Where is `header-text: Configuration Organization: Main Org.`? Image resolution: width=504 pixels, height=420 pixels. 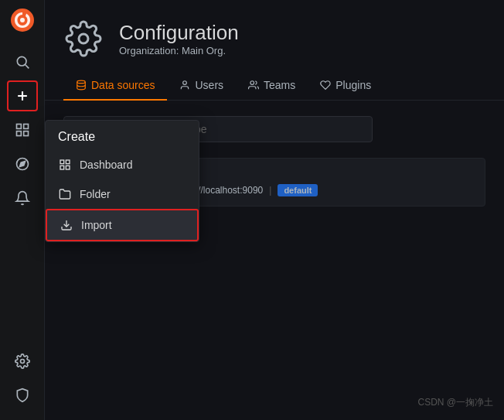 header-text: Configuration Organization: Main Org. is located at coordinates (179, 39).